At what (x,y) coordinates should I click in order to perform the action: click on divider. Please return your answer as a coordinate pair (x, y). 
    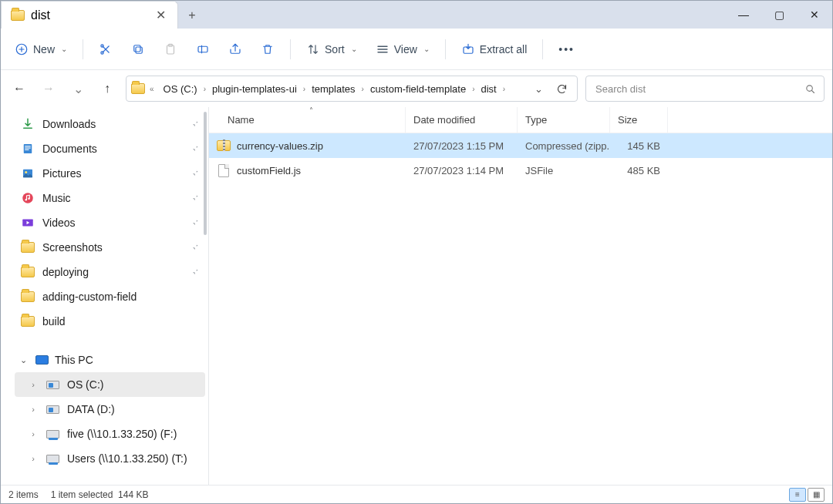
    Looking at the image, I should click on (83, 49).